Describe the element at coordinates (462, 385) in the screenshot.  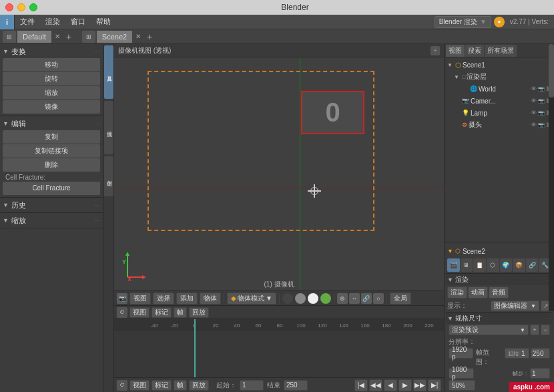
I see `percentage-field: 50%` at that location.